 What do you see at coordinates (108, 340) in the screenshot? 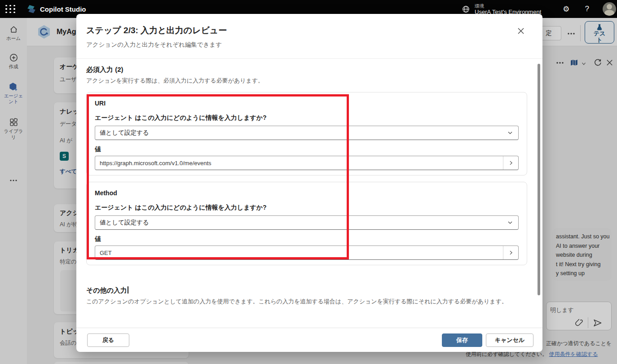
I see `back-button: 戻る` at bounding box center [108, 340].